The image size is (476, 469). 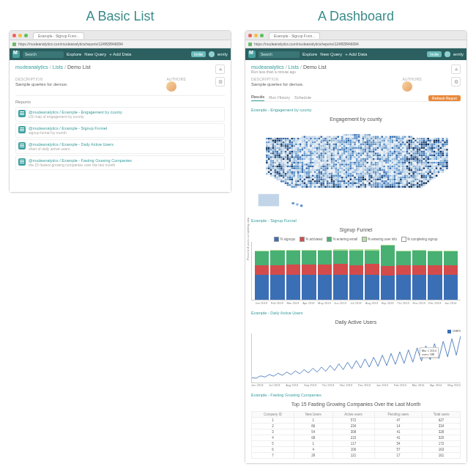 I want to click on report-item: @modeanalytics / Example - Fasting Growi…, so click(x=120, y=163).